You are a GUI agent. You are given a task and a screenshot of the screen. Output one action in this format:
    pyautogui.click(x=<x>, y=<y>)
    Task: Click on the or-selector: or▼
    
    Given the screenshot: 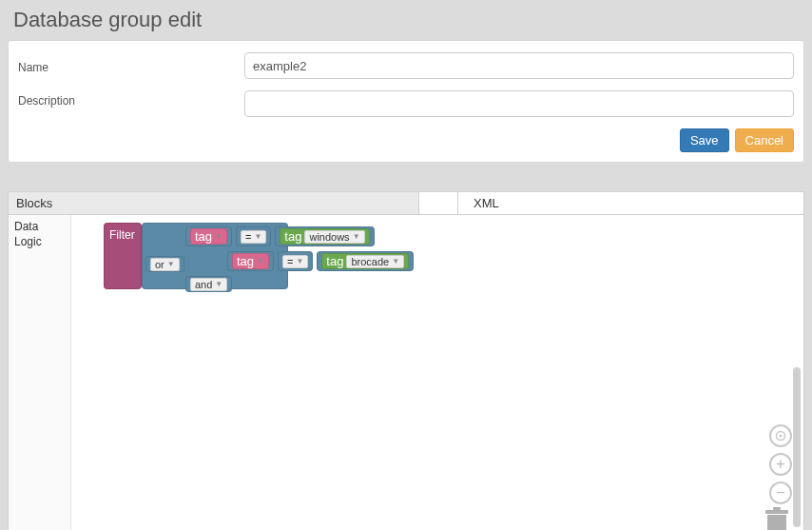 What is the action you would take?
    pyautogui.click(x=165, y=265)
    